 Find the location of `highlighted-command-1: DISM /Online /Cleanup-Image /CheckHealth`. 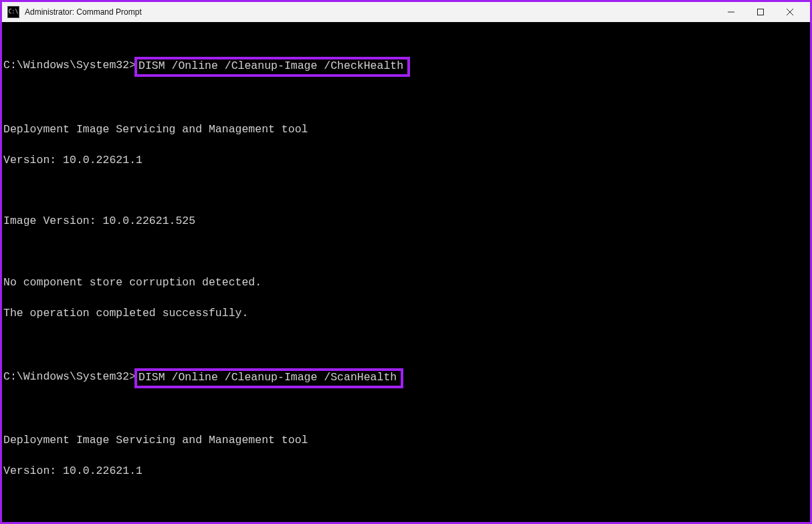

highlighted-command-1: DISM /Online /Cleanup-Image /CheckHealth is located at coordinates (272, 67).